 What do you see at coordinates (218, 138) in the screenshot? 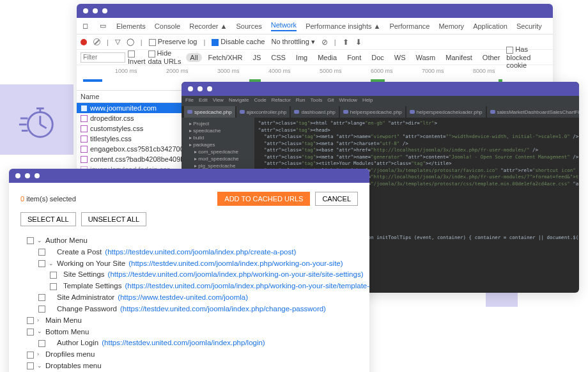
I see `ide-sidebar-item: ▸ build` at bounding box center [218, 138].